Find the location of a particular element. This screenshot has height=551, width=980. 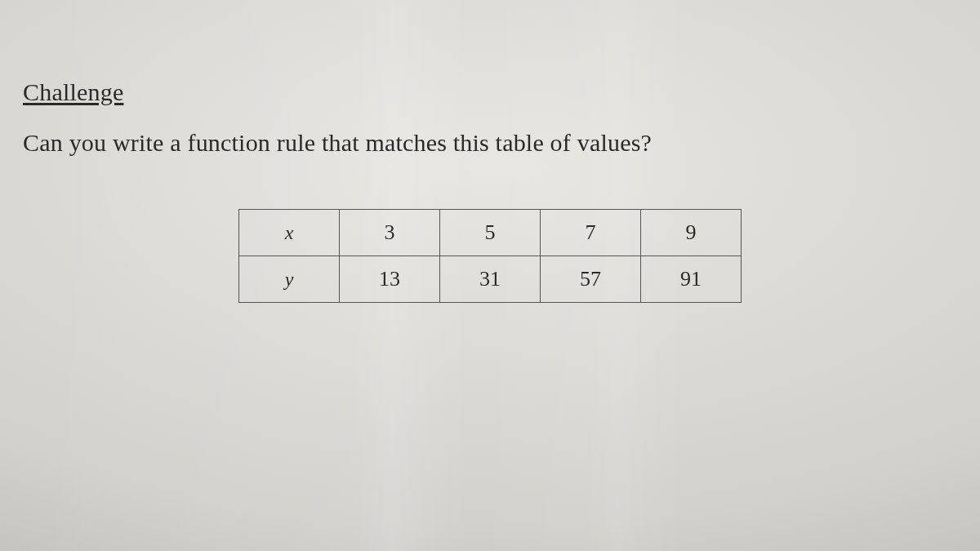

question-prompt: Can you write a function rule that match… is located at coordinates (501, 143).